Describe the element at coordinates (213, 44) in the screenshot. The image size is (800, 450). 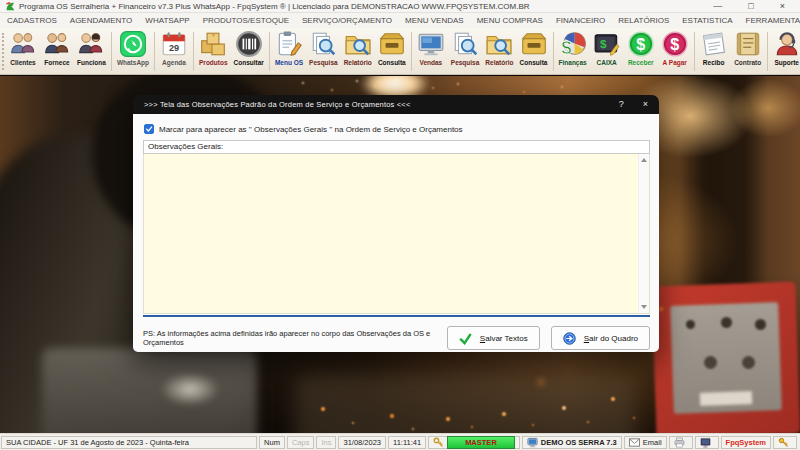
I see `products-icon` at that location.